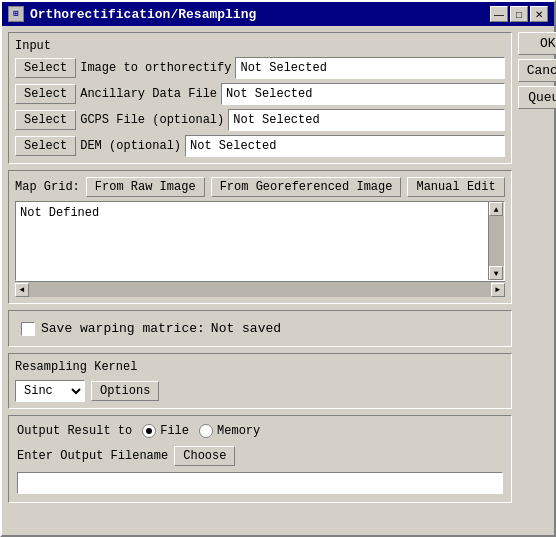 Image resolution: width=556 pixels, height=537 pixels. What do you see at coordinates (260, 290) in the screenshot?
I see `scroll-track-h` at bounding box center [260, 290].